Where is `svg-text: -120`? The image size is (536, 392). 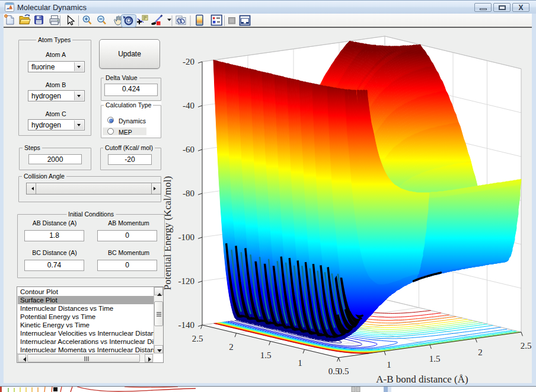 svg-text: -120 is located at coordinates (187, 281).